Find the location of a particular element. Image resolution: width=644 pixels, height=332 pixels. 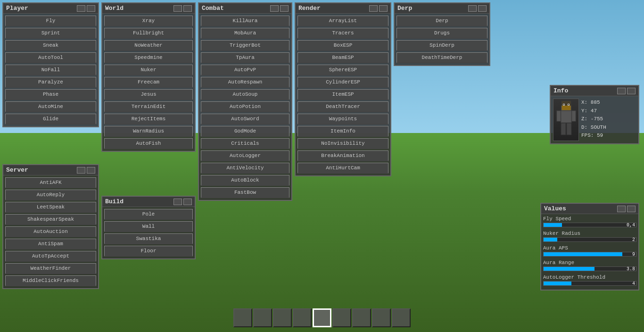

combat-panel-btn2 is located at coordinates (284, 8).